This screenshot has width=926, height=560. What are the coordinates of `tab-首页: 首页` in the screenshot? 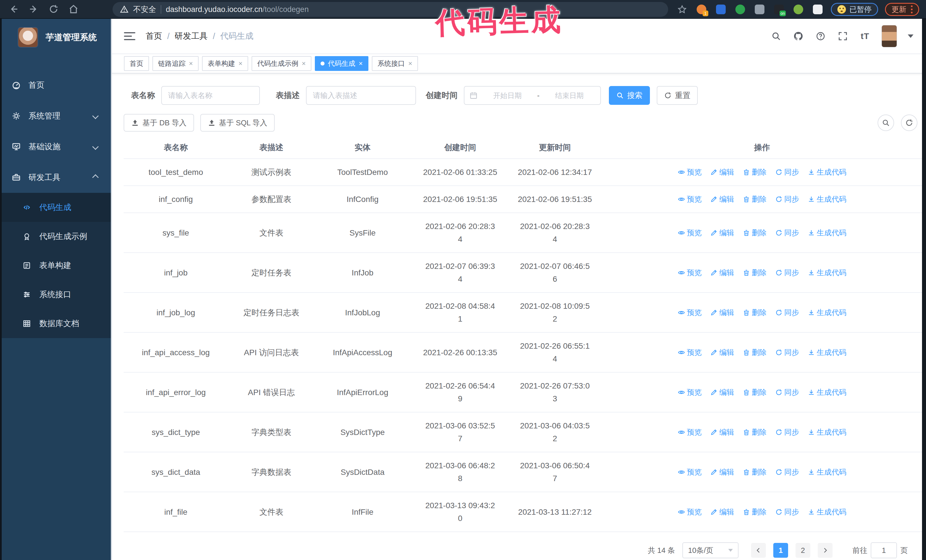 It's located at (137, 63).